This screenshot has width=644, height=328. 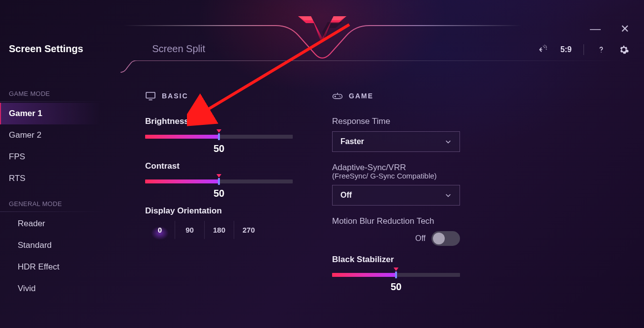 I want to click on monitor-icon, so click(x=151, y=96).